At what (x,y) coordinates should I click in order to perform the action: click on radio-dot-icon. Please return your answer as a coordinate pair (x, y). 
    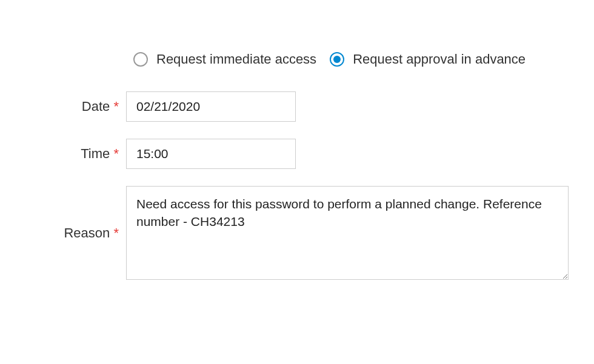
    Looking at the image, I should click on (337, 59).